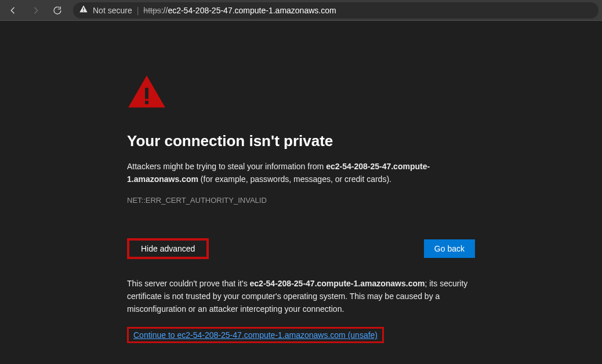  I want to click on page-title: Your connection isn't private, so click(301, 141).